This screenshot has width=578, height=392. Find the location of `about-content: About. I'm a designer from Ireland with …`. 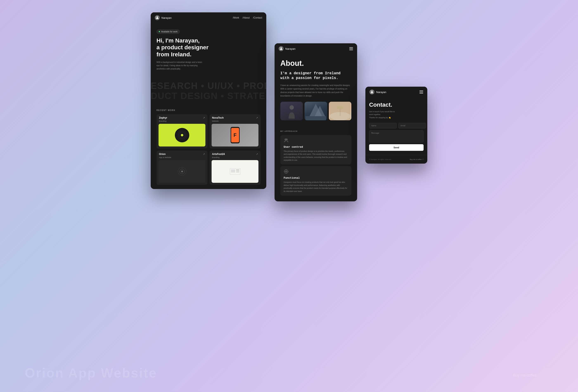

about-content: About. I'm a designer from Ireland with … is located at coordinates (316, 92).